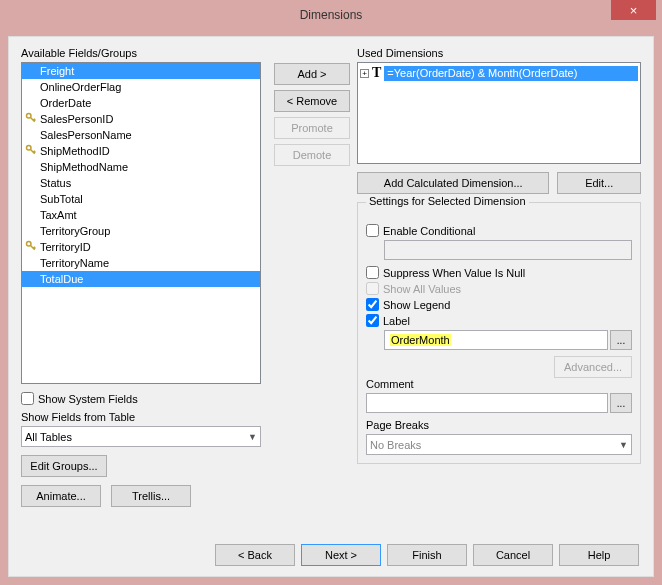 The height and width of the screenshot is (585, 662). I want to click on next-button: Next >, so click(341, 555).